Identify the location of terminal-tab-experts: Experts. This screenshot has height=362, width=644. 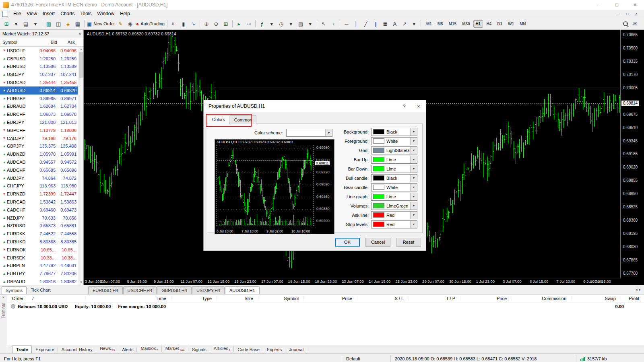
(275, 350).